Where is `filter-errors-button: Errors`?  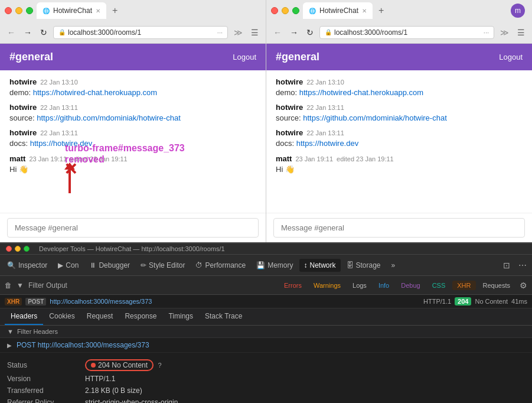
filter-errors-button: Errors is located at coordinates (293, 285).